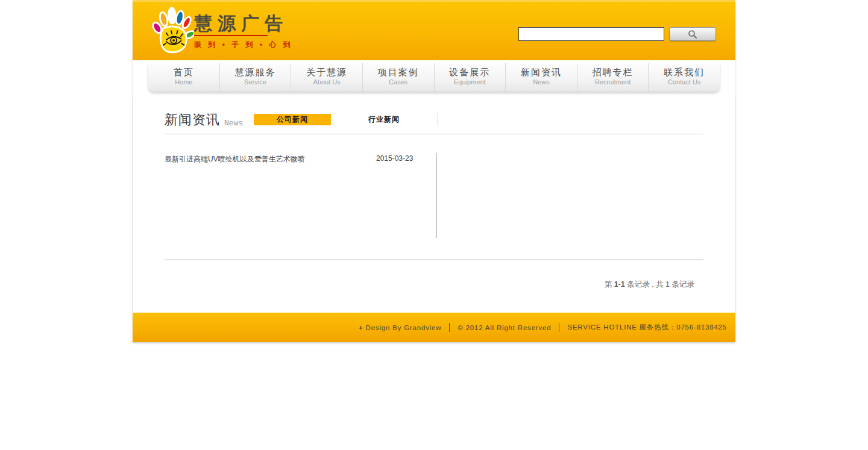  I want to click on footer-hotline: SERVICE HOTLINE 服务热线：0756-8138425, so click(647, 328).